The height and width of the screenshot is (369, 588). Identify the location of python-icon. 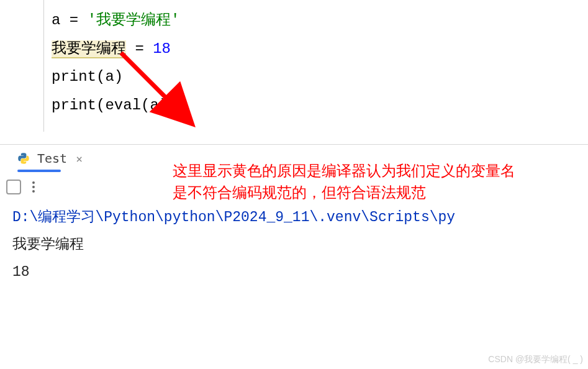
(24, 158).